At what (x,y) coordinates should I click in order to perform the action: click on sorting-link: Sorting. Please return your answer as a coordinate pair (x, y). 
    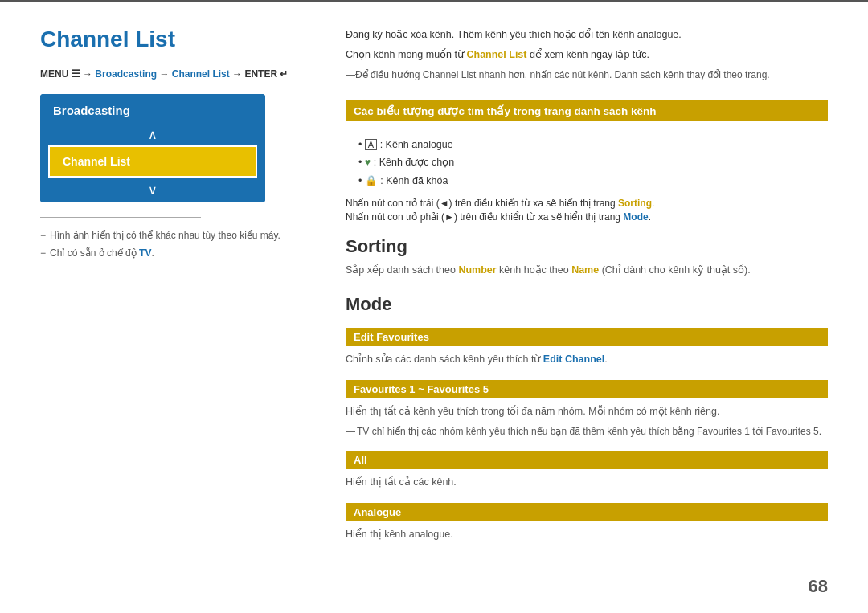
    Looking at the image, I should click on (635, 203).